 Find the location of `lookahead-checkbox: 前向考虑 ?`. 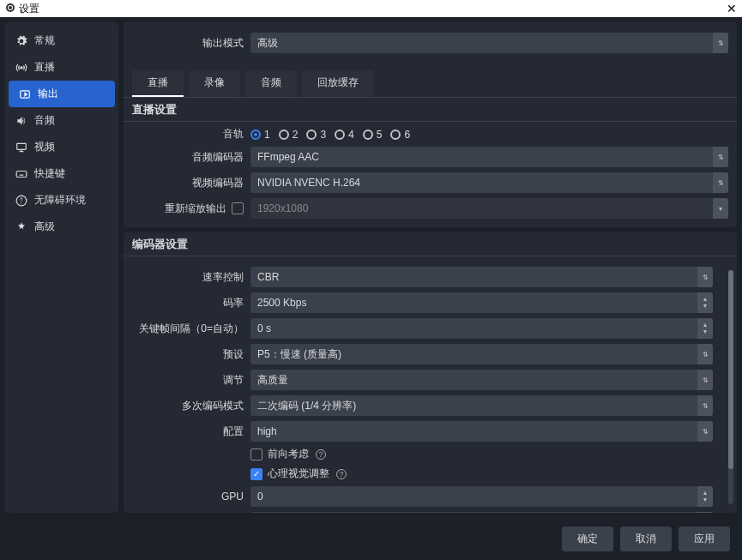

lookahead-checkbox: 前向考虑 ? is located at coordinates (288, 455).